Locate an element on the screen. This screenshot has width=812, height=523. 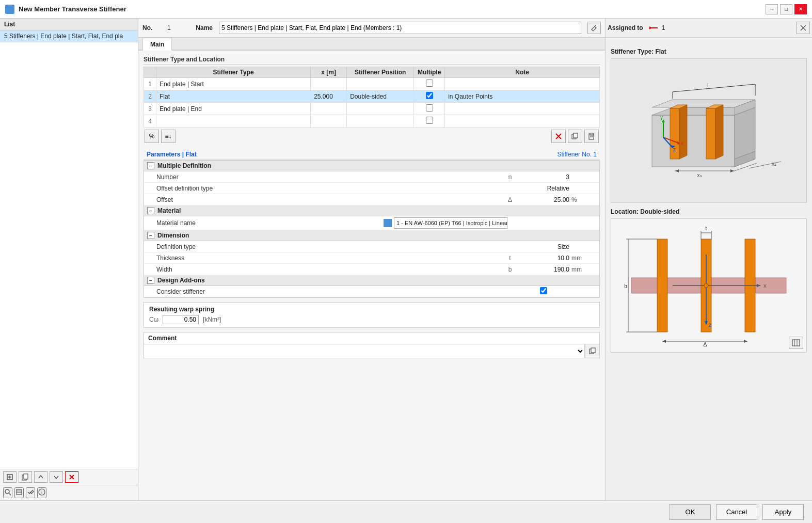
width-label: Width is located at coordinates (329, 270).